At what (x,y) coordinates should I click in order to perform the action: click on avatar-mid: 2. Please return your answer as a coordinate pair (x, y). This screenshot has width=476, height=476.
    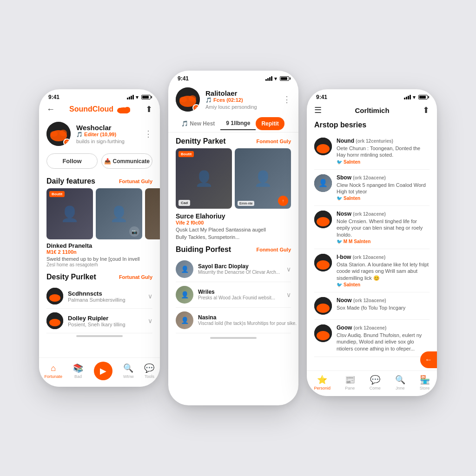
    Looking at the image, I should click on (188, 99).